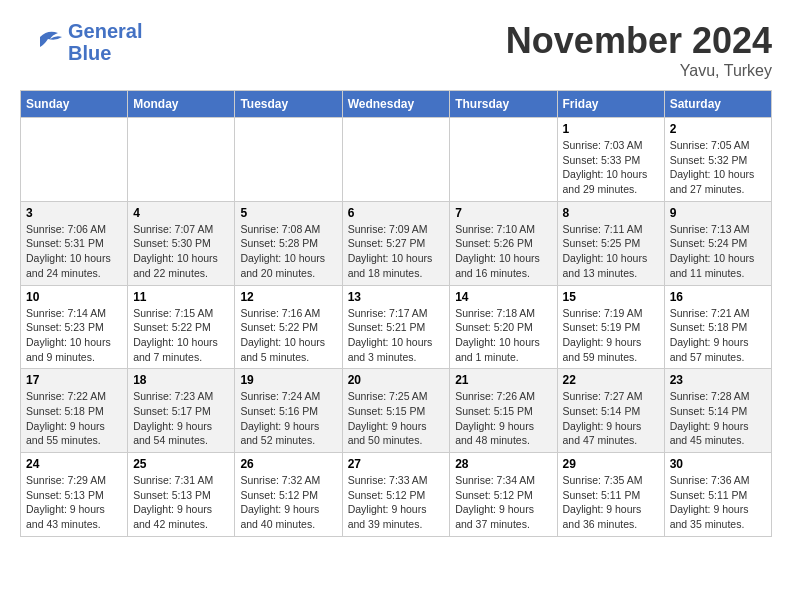 The height and width of the screenshot is (612, 792). I want to click on day-info: Sunrise: 7:22 AMSunset: 5:18 PMDaylight:…, so click(74, 418).